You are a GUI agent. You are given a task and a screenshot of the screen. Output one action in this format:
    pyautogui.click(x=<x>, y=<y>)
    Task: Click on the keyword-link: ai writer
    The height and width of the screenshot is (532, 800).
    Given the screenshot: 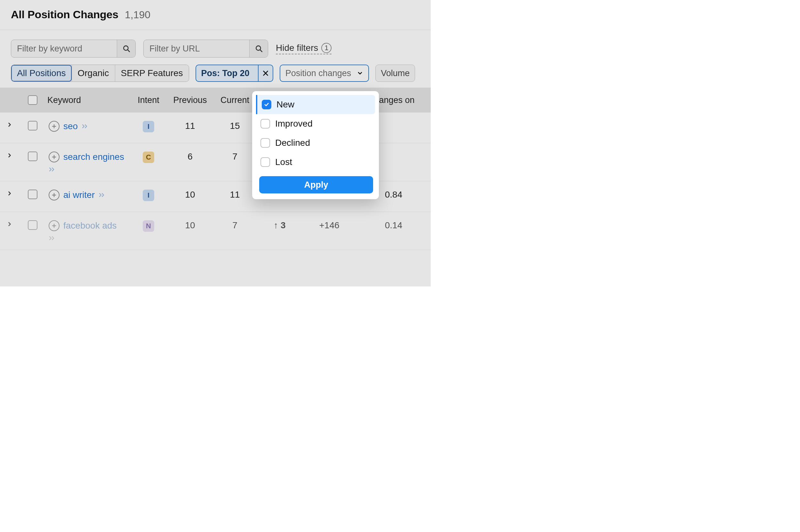 What is the action you would take?
    pyautogui.click(x=79, y=195)
    